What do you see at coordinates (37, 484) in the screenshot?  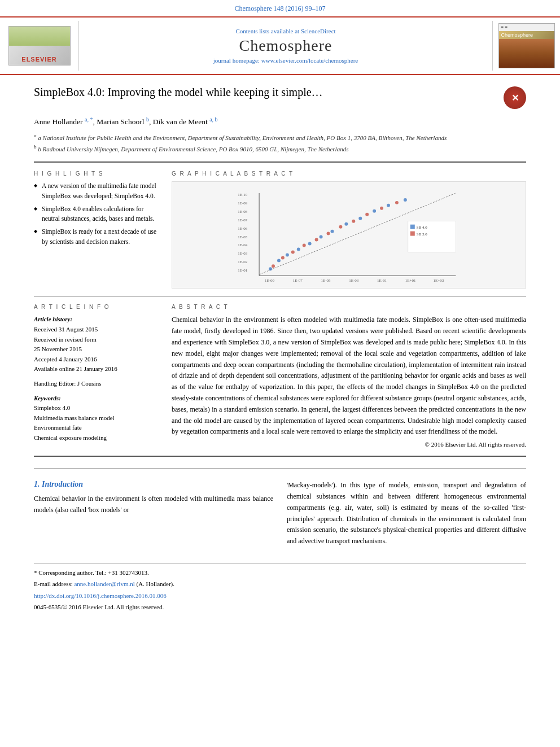 I see `intro-num: 1.` at bounding box center [37, 484].